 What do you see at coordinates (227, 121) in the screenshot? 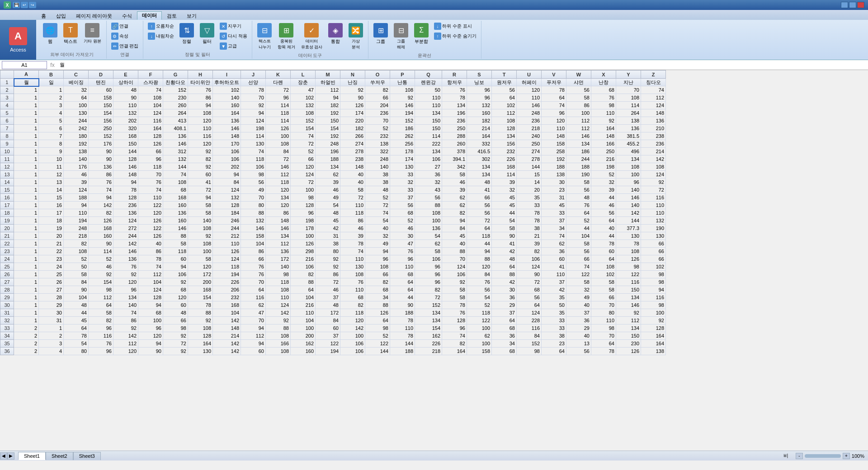
I see `cell-6-9: 136` at bounding box center [227, 121].